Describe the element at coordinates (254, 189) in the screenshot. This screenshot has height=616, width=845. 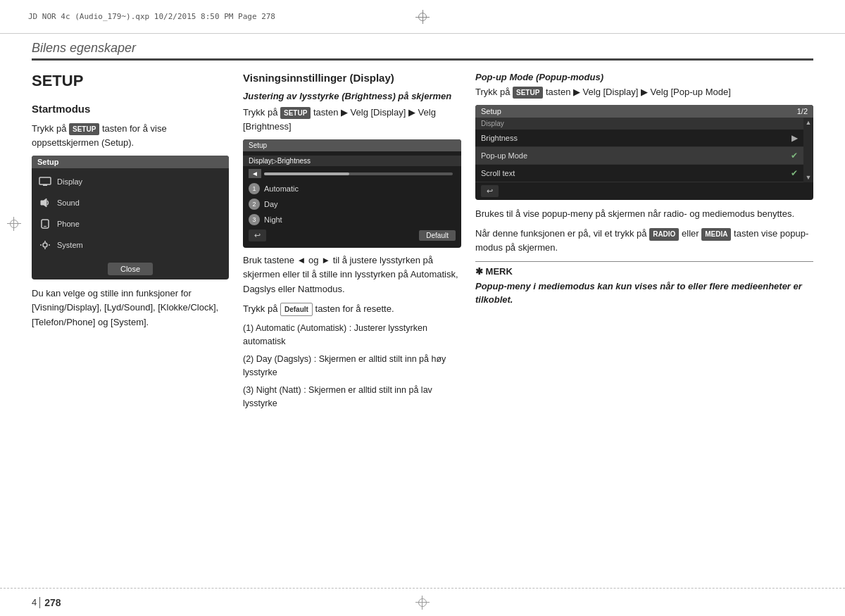
I see `circle-1: 1` at that location.